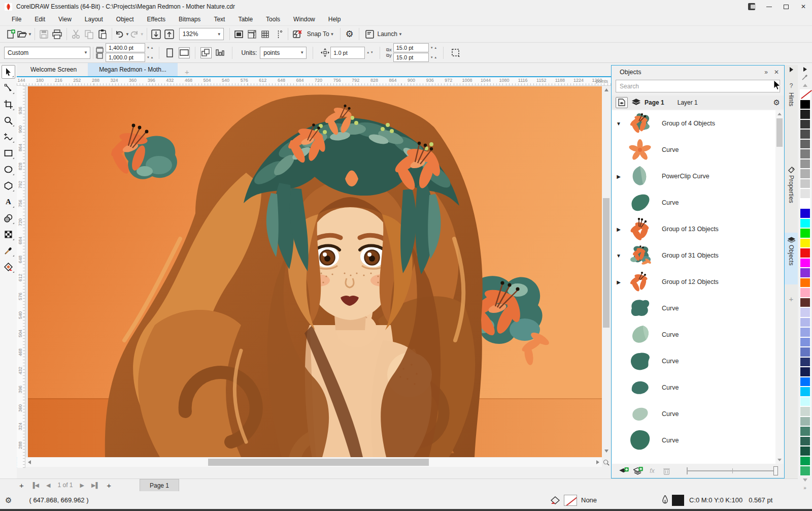  I want to click on new-layer-icon, so click(624, 471).